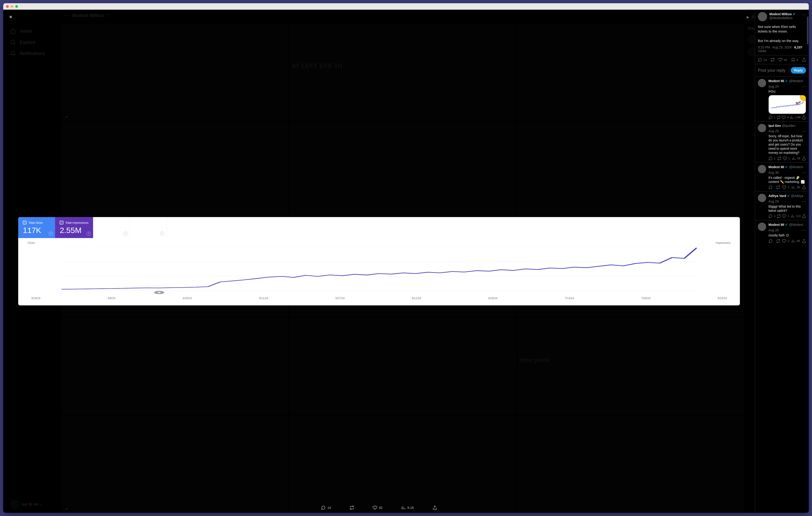 The width and height of the screenshot is (812, 516). I want to click on reply-item: Ipul Dev @ipuldev · Aug 29 ⋯ Sorry, off-…, so click(782, 142).